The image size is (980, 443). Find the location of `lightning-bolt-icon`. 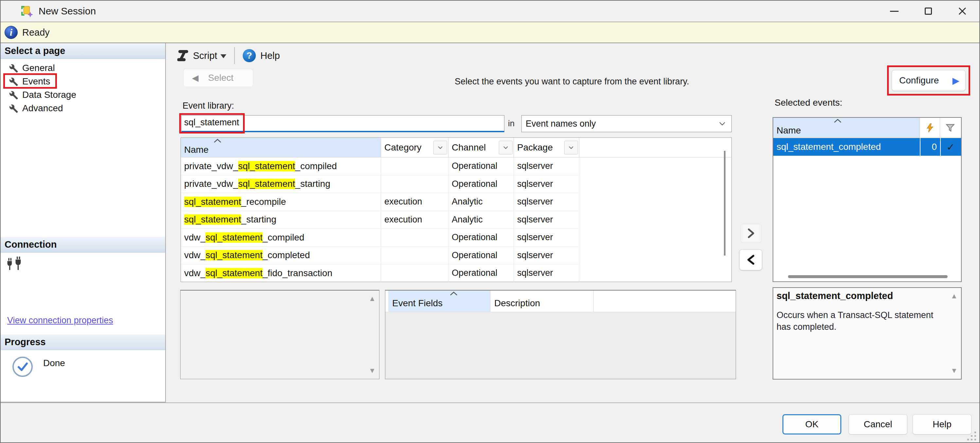

lightning-bolt-icon is located at coordinates (930, 128).